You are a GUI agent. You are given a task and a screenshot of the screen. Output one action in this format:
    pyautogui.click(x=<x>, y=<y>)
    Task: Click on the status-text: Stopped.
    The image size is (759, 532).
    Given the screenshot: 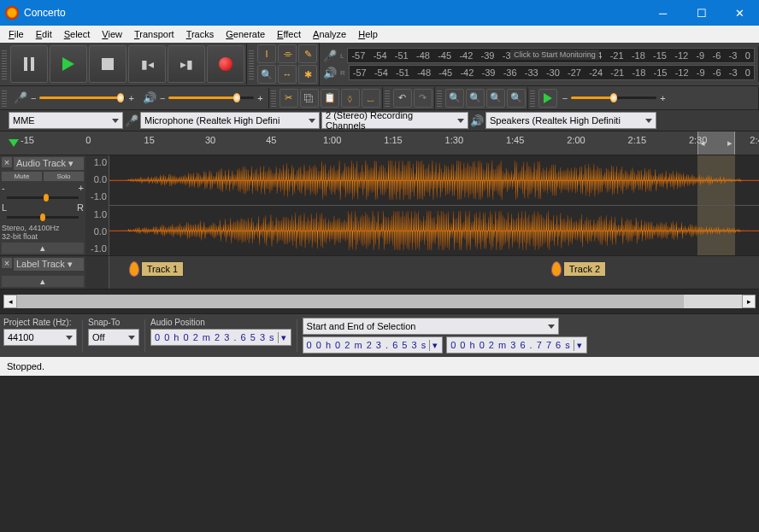 What is the action you would take?
    pyautogui.click(x=26, y=366)
    